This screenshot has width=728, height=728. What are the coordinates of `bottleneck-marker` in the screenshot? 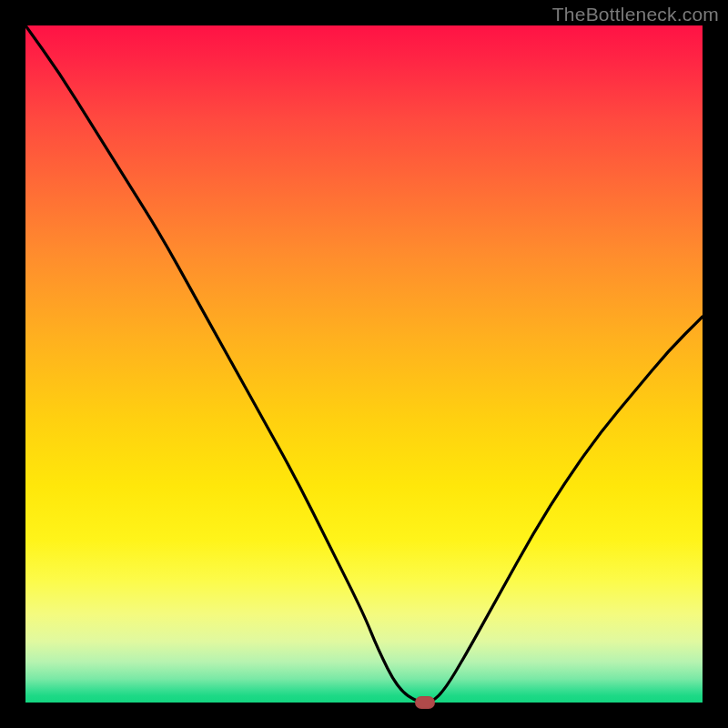 It's located at (425, 703).